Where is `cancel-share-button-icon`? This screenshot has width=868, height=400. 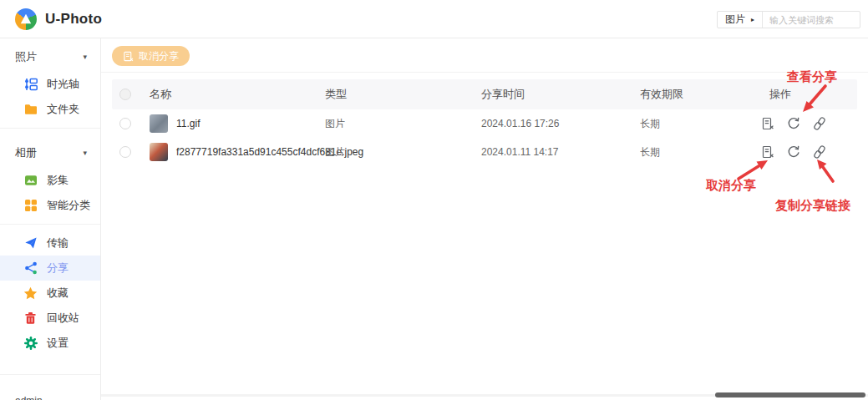 cancel-share-button-icon is located at coordinates (129, 57).